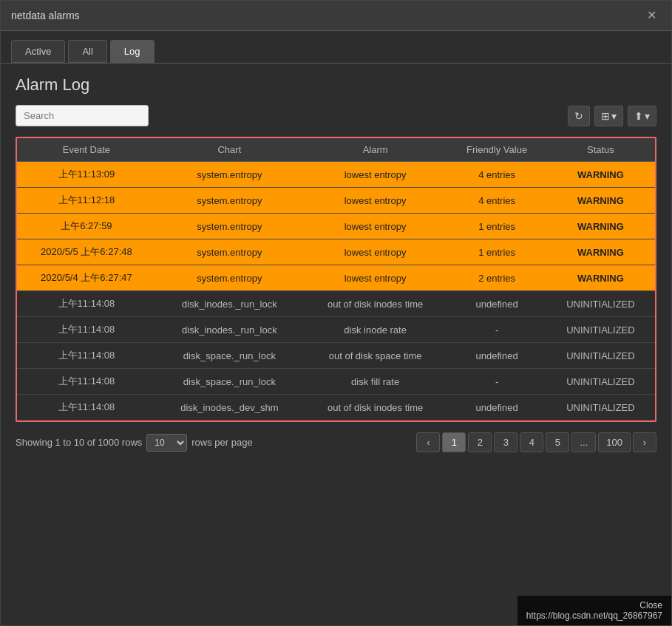 This screenshot has width=672, height=626. Describe the element at coordinates (454, 442) in the screenshot. I see `page-1-button: 1` at that location.